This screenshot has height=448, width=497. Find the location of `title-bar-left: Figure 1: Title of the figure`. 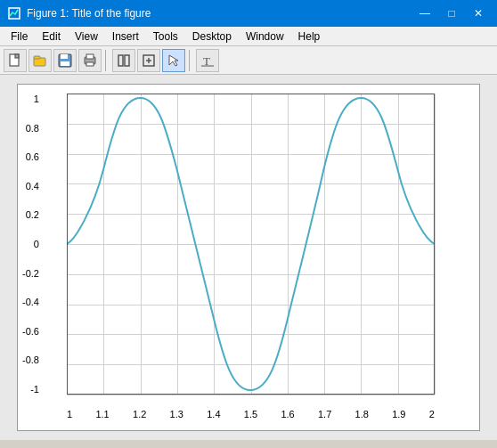

title-bar-left: Figure 1: Title of the figure is located at coordinates (78, 13).